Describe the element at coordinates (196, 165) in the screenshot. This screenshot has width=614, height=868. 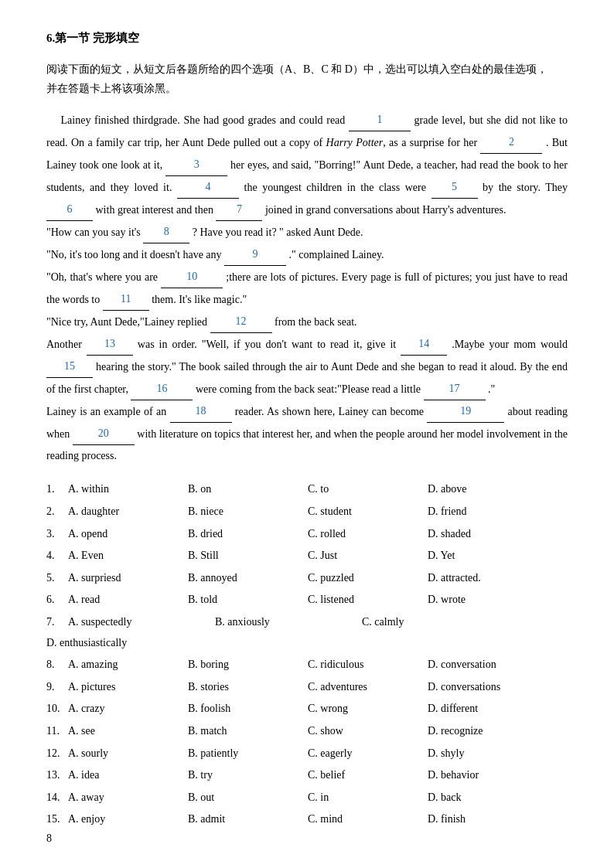
I see `blank-3: 3` at that location.